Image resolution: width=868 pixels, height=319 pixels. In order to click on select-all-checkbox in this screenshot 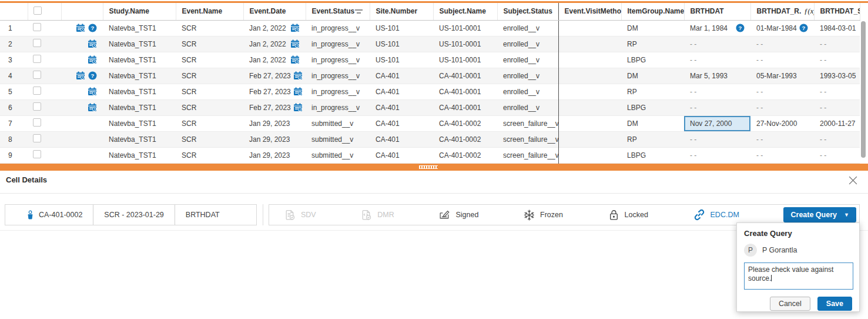, I will do `click(38, 11)`.